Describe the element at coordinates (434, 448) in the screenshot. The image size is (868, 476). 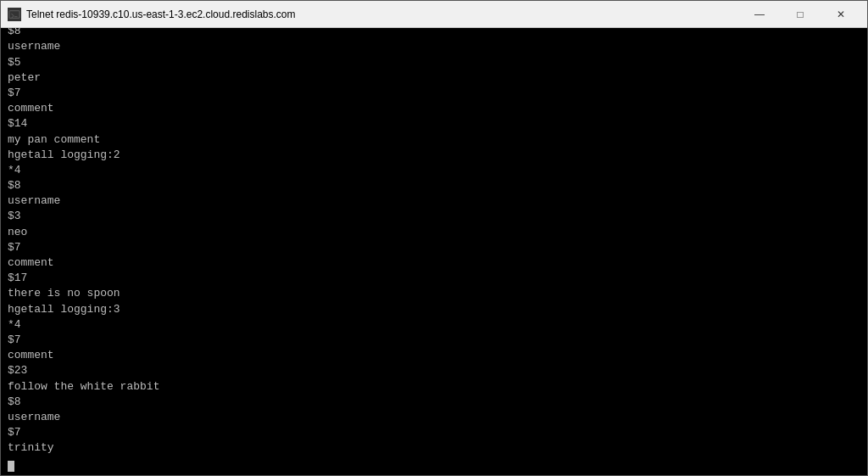
I see `terminal-line: trinity` at that location.